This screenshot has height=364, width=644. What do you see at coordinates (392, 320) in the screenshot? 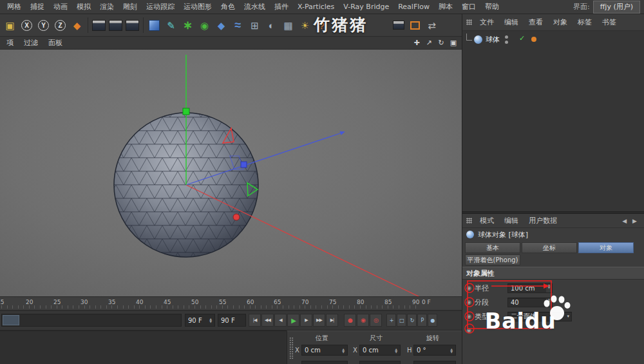
I see `key-position-toggle: +` at bounding box center [392, 320].